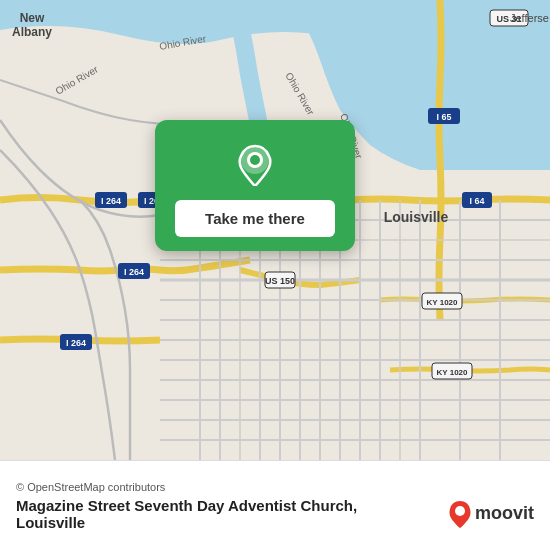  I want to click on svg-text: US 150, so click(280, 281).